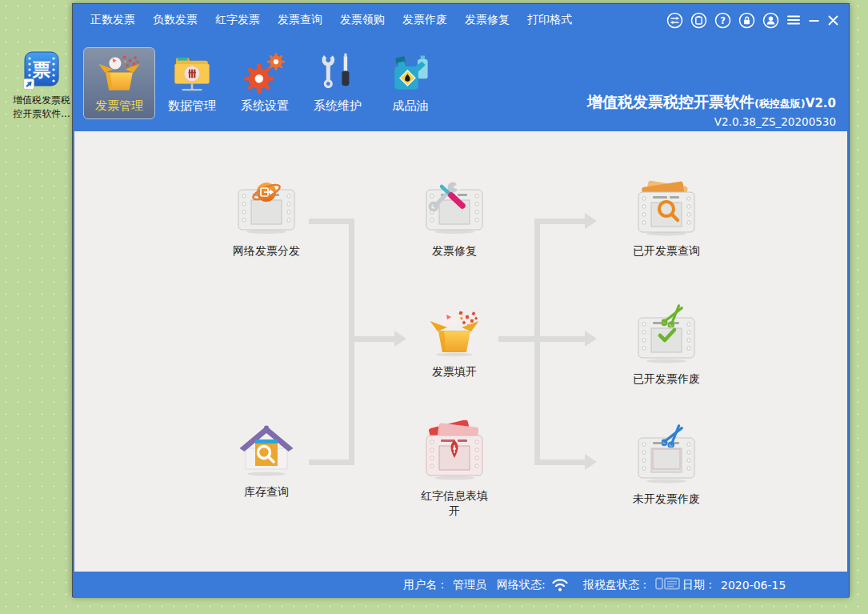 Image resolution: width=868 pixels, height=614 pixels. What do you see at coordinates (265, 106) in the screenshot?
I see `toolbar-item-label: 系统设置` at bounding box center [265, 106].